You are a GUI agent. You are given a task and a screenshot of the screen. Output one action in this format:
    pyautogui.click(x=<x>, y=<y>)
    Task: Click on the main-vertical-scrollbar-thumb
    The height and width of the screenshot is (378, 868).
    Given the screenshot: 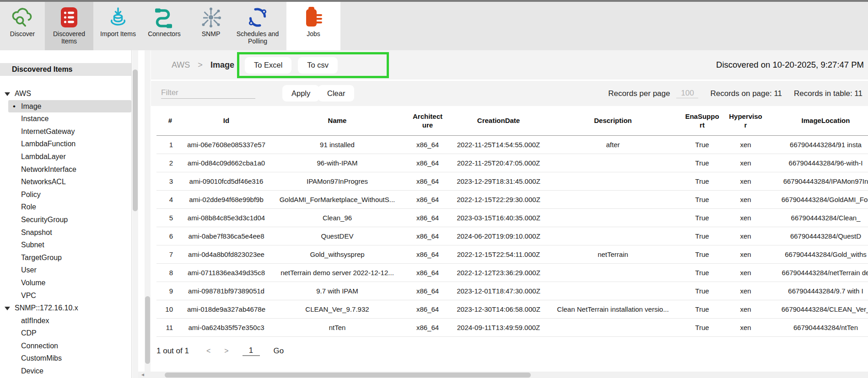 What is the action you would take?
    pyautogui.click(x=147, y=330)
    